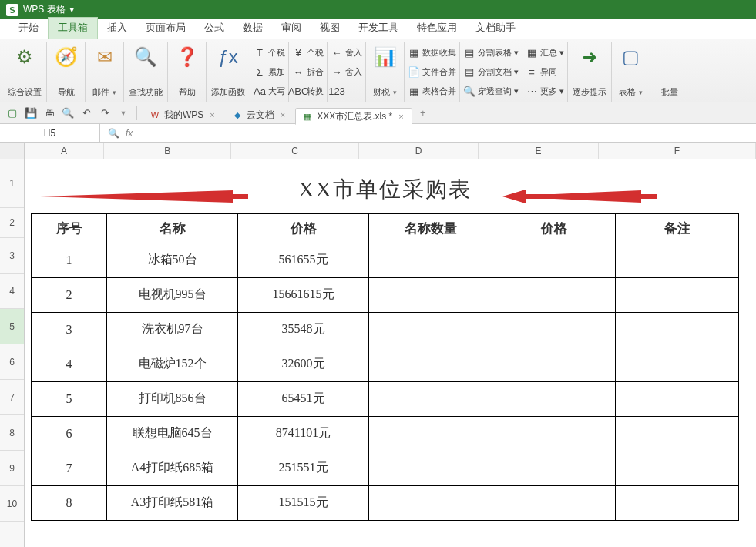 The image size is (756, 547). Describe the element at coordinates (68, 113) in the screenshot. I see `print-preview-icon: 🔍` at that location.